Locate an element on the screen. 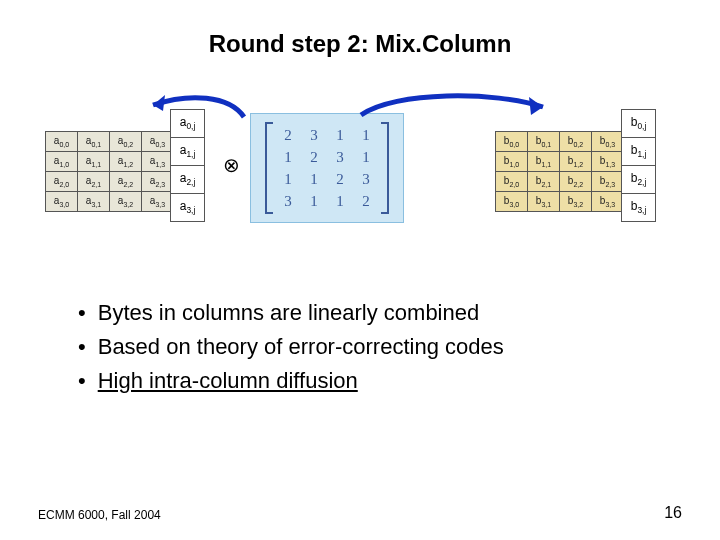  a-col-cell: a0,j is located at coordinates (188, 124).